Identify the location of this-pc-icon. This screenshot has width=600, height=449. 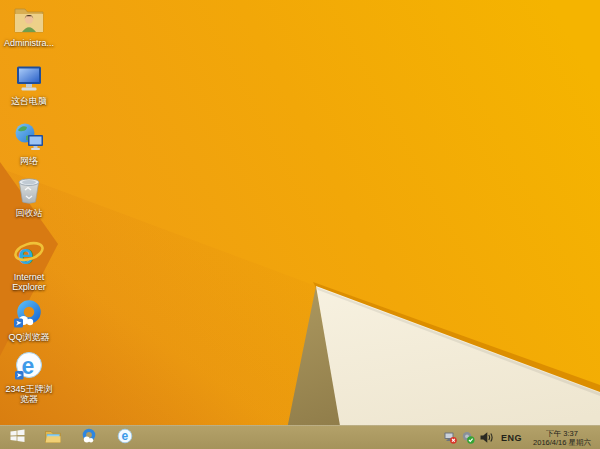
(29, 78).